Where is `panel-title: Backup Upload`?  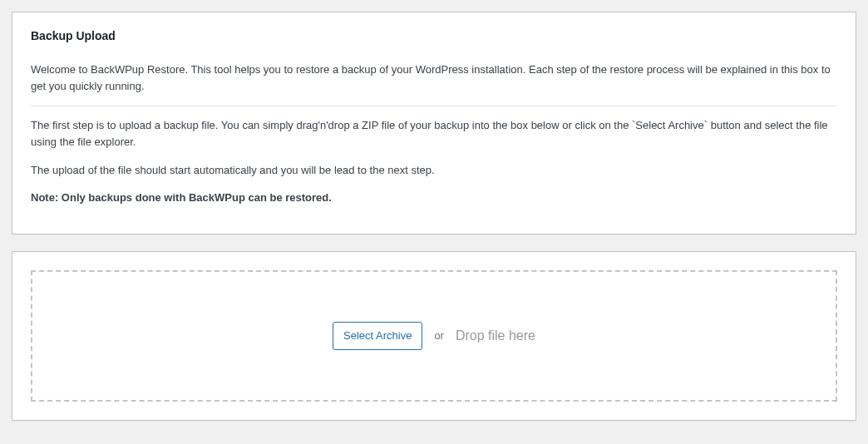 panel-title: Backup Upload is located at coordinates (434, 37).